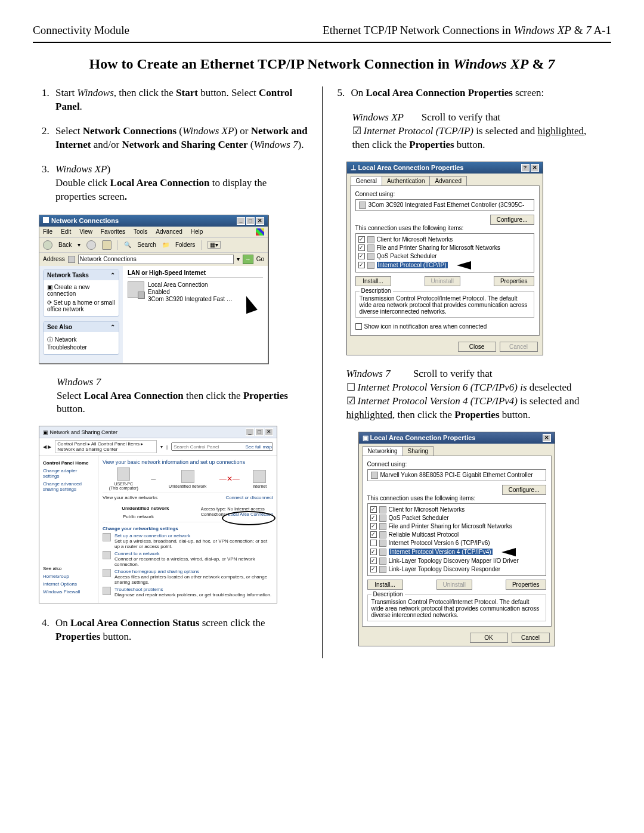 This screenshot has height=833, width=644. What do you see at coordinates (181, 630) in the screenshot?
I see `step-4: On Local Area Connection Status screen c…` at bounding box center [181, 630].